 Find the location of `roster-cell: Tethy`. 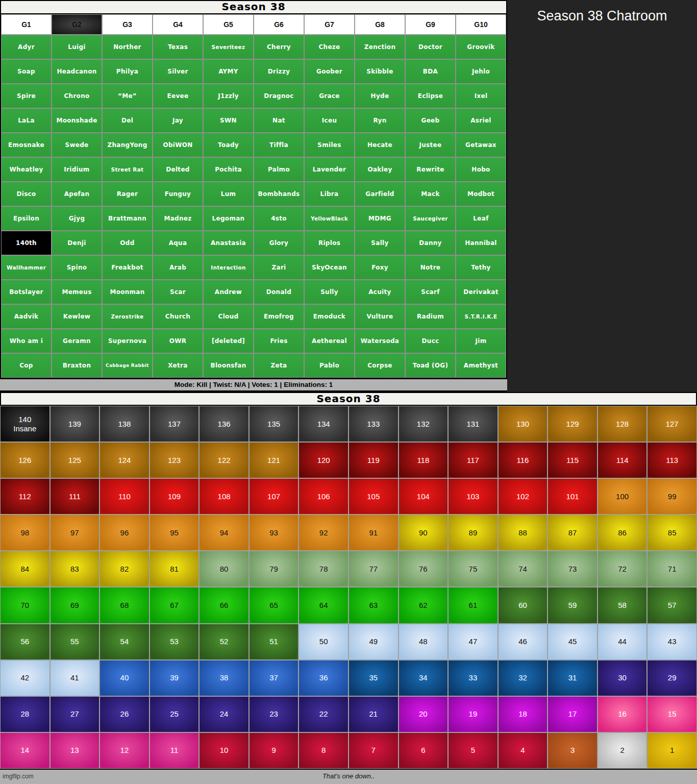

roster-cell: Tethy is located at coordinates (481, 267).